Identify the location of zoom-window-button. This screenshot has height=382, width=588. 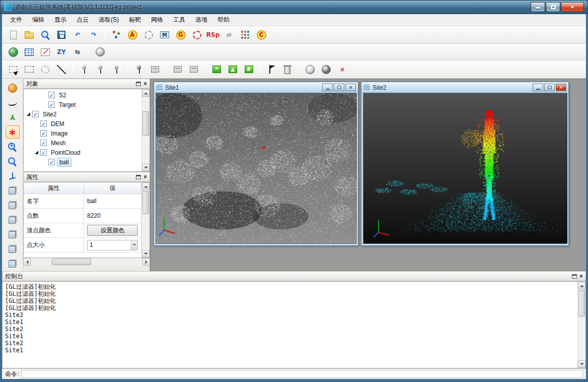
(13, 161).